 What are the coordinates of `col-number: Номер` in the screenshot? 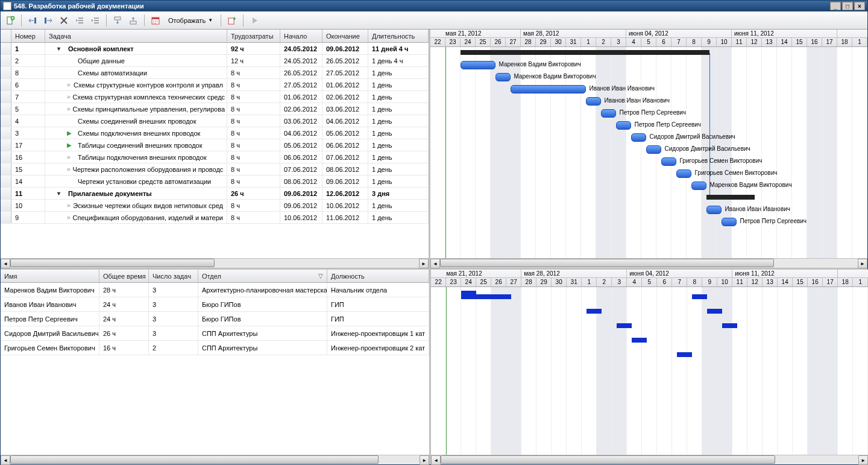 It's located at (28, 36).